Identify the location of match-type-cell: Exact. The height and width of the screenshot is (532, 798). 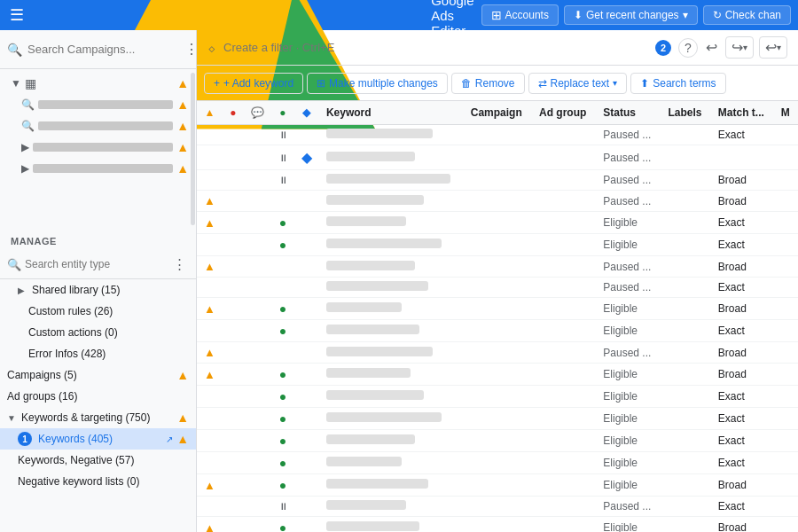
(743, 135).